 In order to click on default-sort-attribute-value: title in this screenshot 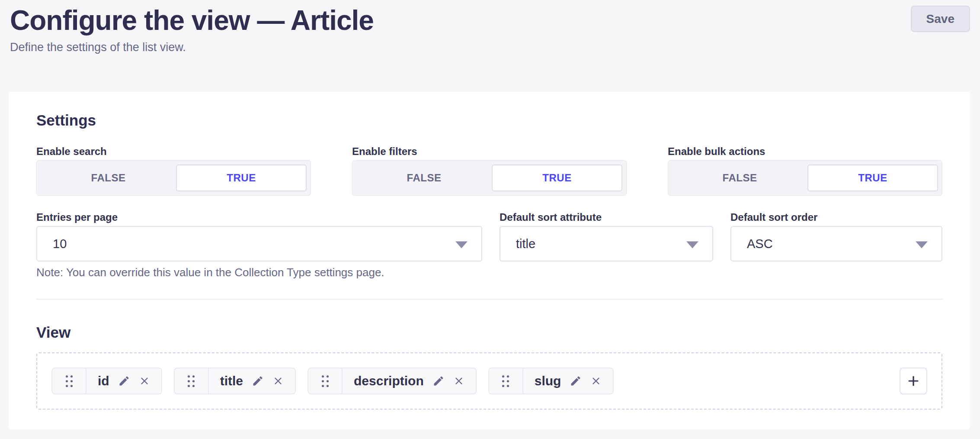, I will do `click(526, 244)`.